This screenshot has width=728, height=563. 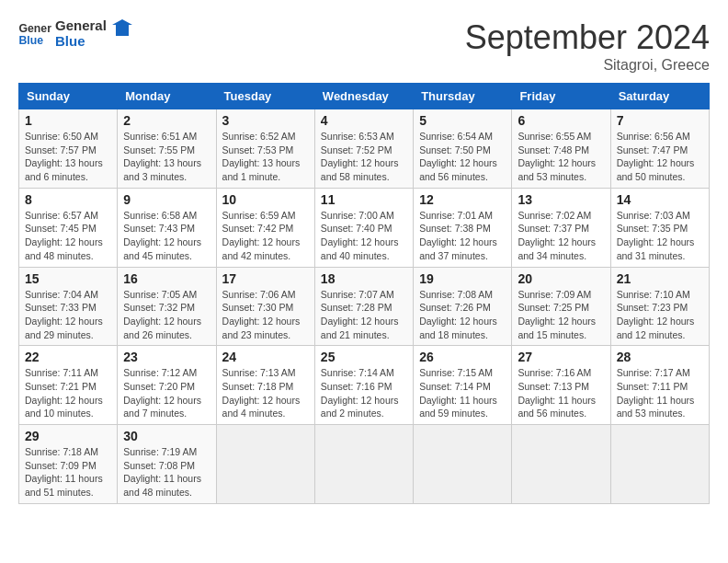 What do you see at coordinates (75, 33) in the screenshot?
I see `logo: General Blue General Blue` at bounding box center [75, 33].